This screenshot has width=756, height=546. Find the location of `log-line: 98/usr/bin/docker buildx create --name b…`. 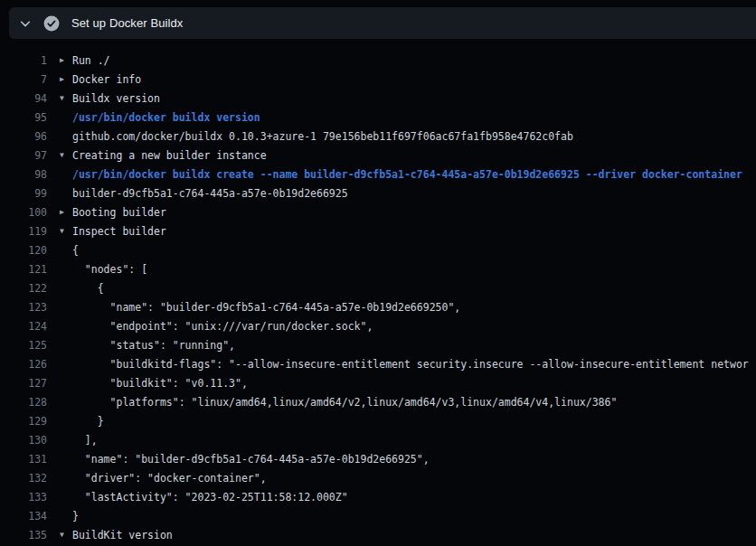

log-line: 98/usr/bin/docker buildx create --name b… is located at coordinates (378, 174).